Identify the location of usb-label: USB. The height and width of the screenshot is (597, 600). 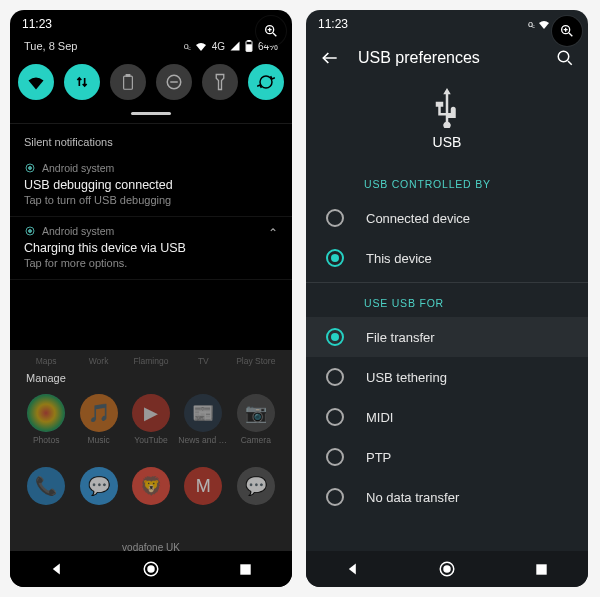
(447, 142).